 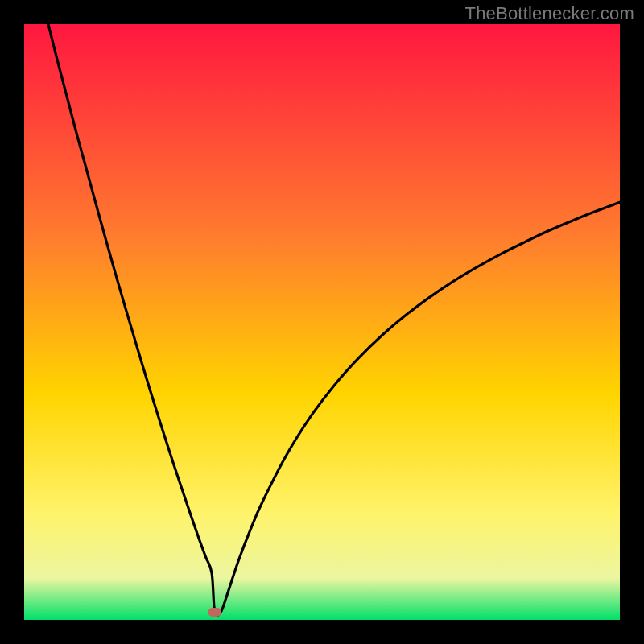 I want to click on attribution-text: TheBottlenecker.com, so click(x=550, y=14).